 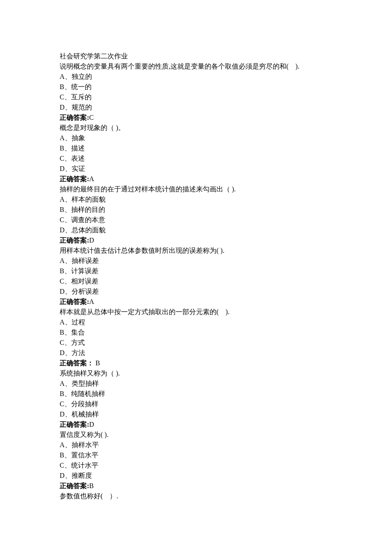 I want to click on answer-label: 正确答案：, so click(x=77, y=363).